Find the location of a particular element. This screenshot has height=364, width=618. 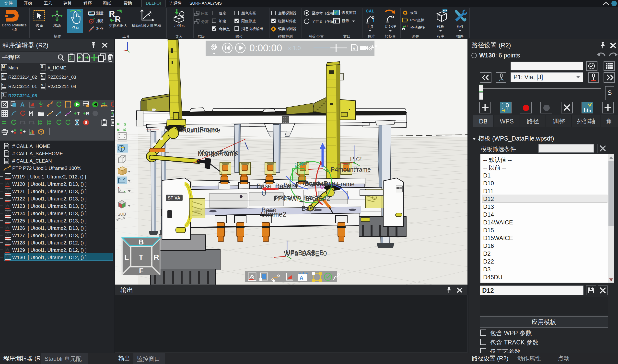

svg-text: MountFrame is located at coordinates (200, 130).